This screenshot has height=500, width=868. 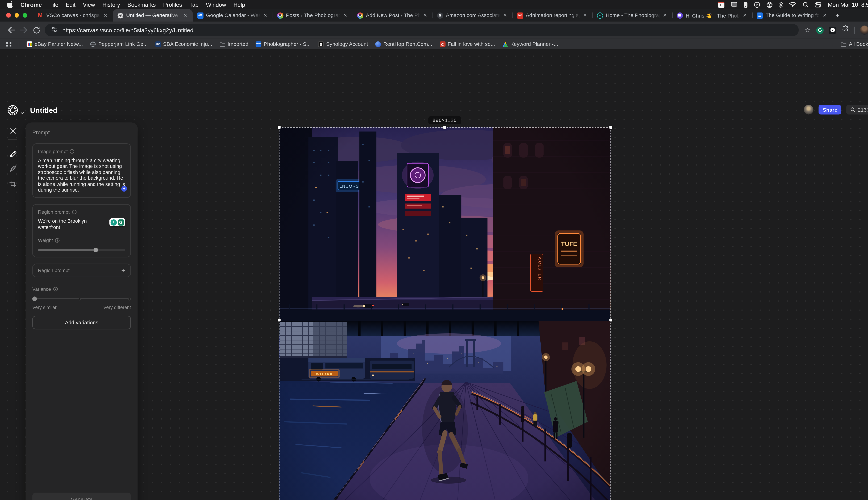 What do you see at coordinates (472, 15) in the screenshot?
I see `tab-amazon-associates: a Amazon.com Associates Cen ✕` at bounding box center [472, 15].